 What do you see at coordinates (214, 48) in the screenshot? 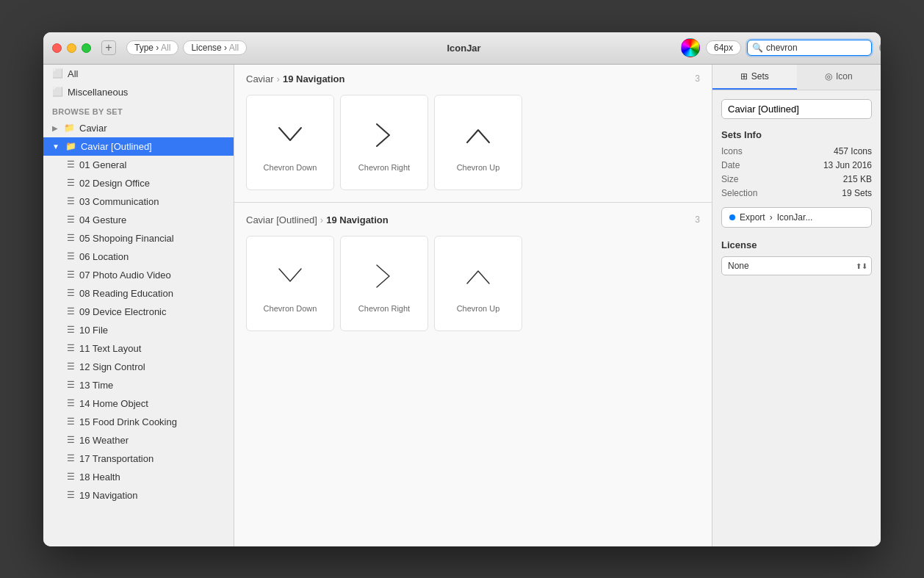
I see `license-filter: License › All` at bounding box center [214, 48].